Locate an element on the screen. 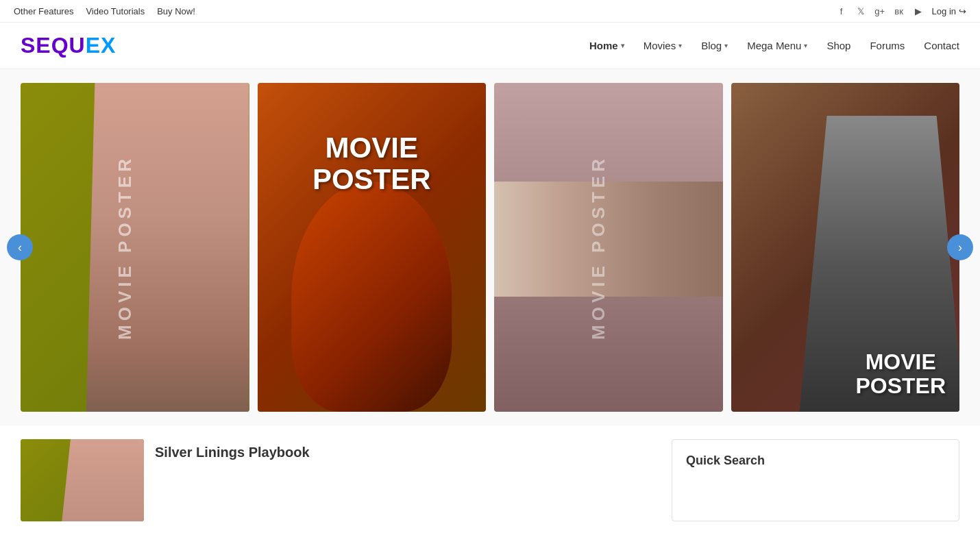 The height and width of the screenshot is (557, 980). main-nav: Home ▾ Movies ▾ Blog ▾ Mega Menu ▾ Shop … is located at coordinates (774, 45).